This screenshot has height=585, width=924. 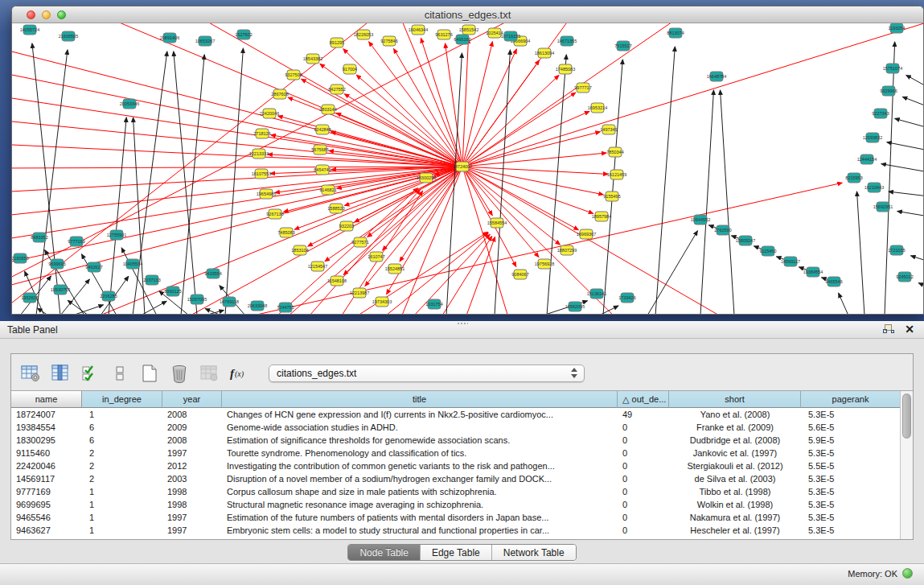 What do you see at coordinates (31, 373) in the screenshot?
I see `table-options-icon` at bounding box center [31, 373].